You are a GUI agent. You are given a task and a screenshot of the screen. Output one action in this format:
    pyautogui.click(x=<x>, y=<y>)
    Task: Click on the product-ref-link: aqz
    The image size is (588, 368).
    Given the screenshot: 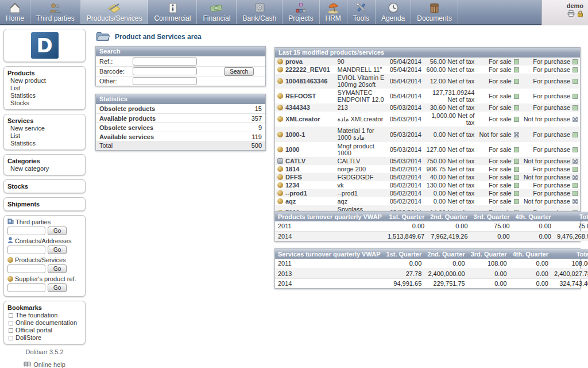 What is the action you would take?
    pyautogui.click(x=291, y=201)
    